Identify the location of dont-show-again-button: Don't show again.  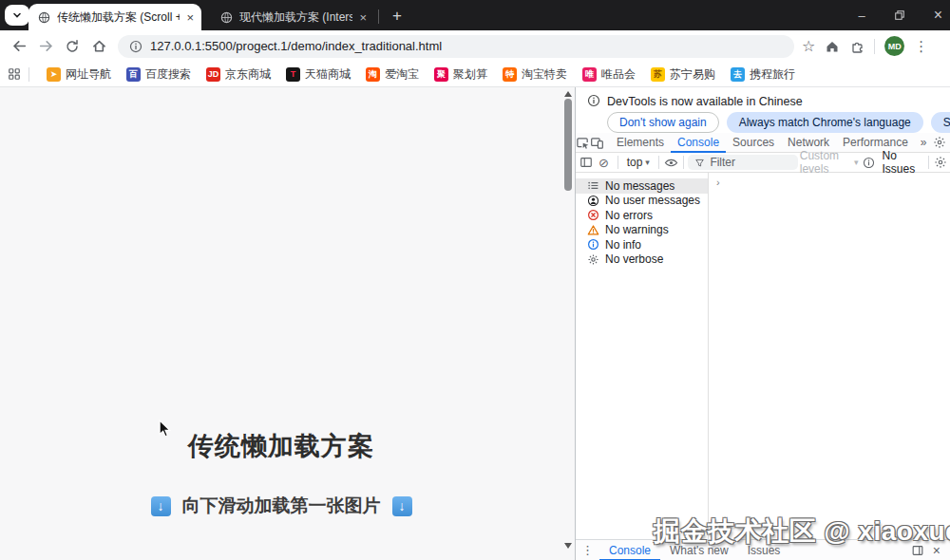
(663, 122).